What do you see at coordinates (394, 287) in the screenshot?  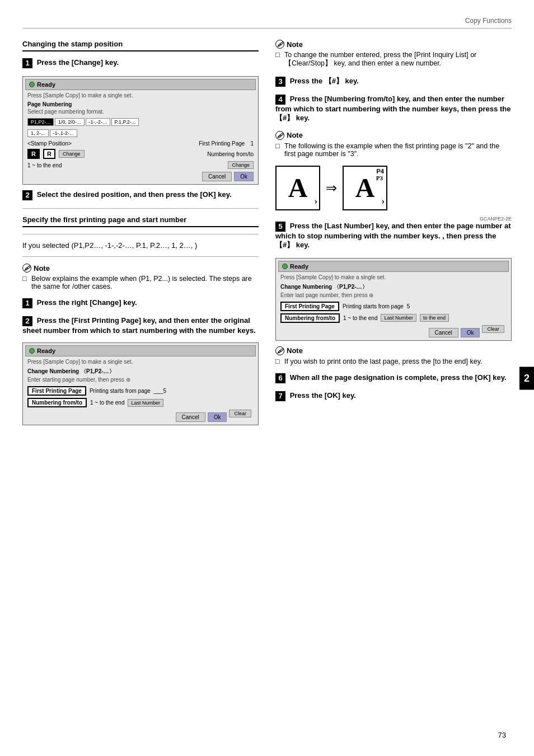 I see `dialog3-change-num: Change Numbering 〈P1,P2-…〉` at bounding box center [394, 287].